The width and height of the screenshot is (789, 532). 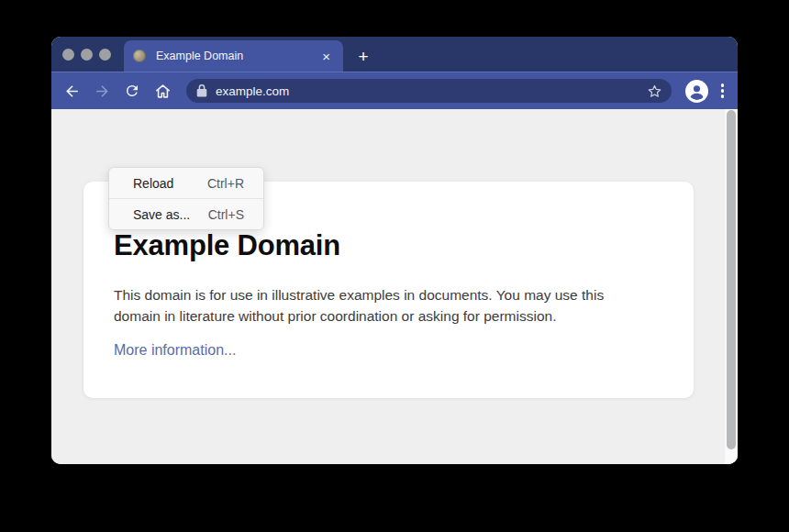 What do you see at coordinates (72, 91) in the screenshot?
I see `back-icon` at bounding box center [72, 91].